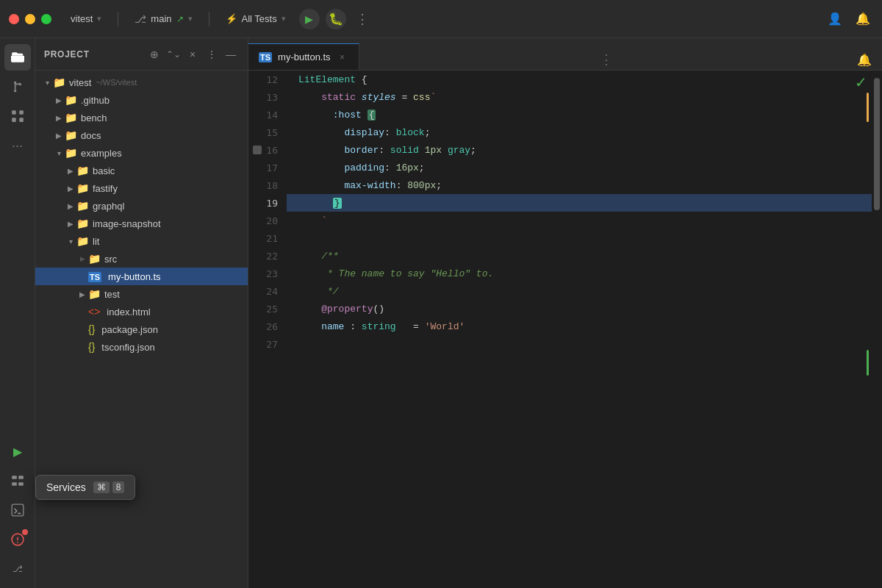 This screenshot has height=588, width=882. Describe the element at coordinates (18, 510) in the screenshot. I see `sidebar-item-terminal` at that location.